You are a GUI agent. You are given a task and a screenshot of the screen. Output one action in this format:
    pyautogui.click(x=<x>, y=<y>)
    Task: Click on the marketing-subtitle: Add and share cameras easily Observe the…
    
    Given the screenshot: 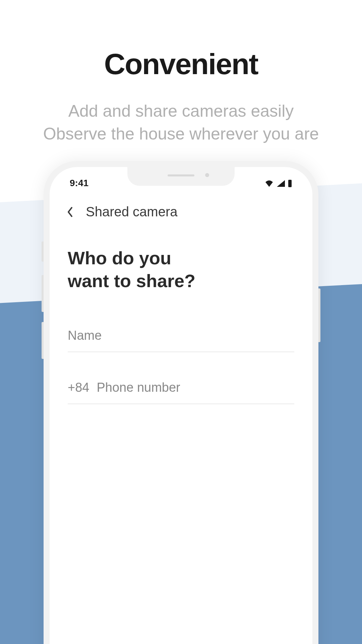 What is the action you would take?
    pyautogui.click(x=181, y=123)
    